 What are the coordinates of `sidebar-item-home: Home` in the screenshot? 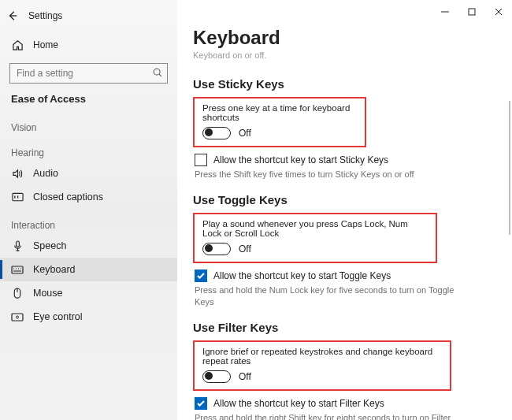 It's located at (88, 45).